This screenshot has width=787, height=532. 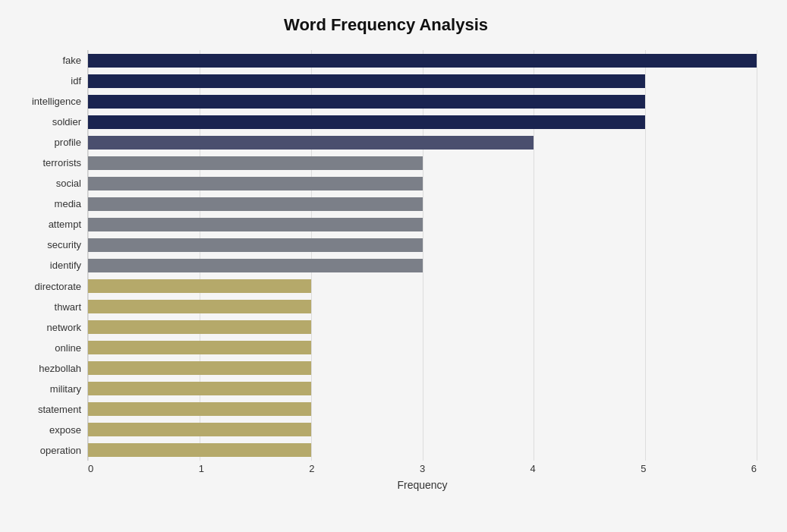 What do you see at coordinates (67, 121) in the screenshot?
I see `y-label: soldier` at bounding box center [67, 121].